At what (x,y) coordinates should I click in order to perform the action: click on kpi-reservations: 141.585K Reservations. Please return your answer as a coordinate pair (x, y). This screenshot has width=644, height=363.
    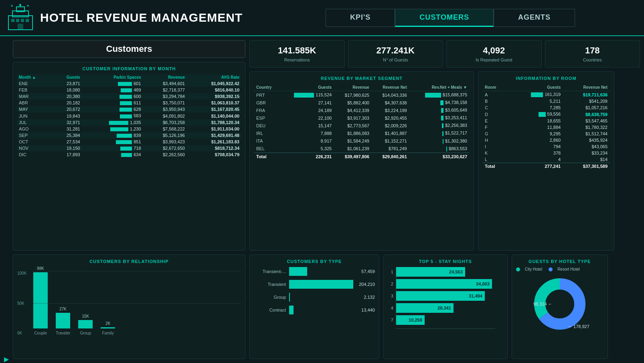
    Looking at the image, I should click on (297, 54).